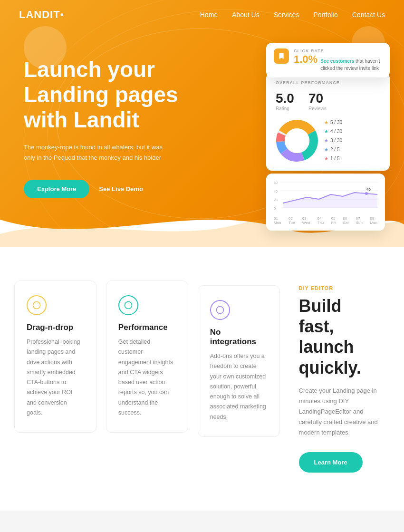  What do you see at coordinates (55, 357) in the screenshot?
I see `feature-drag-drop: Drag-n-drop Professional-looking landing…` at bounding box center [55, 357].